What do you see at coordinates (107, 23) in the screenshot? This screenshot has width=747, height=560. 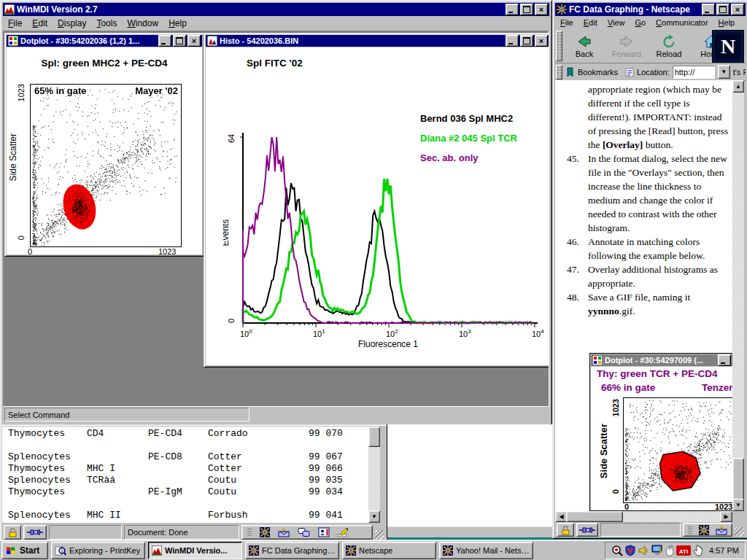 I see `menu-item-tools: Tools` at bounding box center [107, 23].